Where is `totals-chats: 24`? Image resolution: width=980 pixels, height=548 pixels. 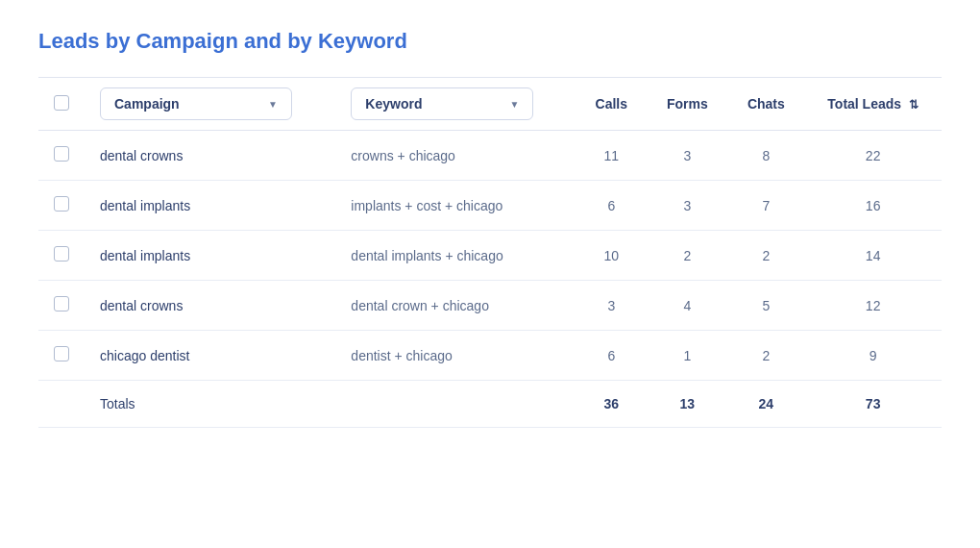
totals-chats: 24 is located at coordinates (766, 404).